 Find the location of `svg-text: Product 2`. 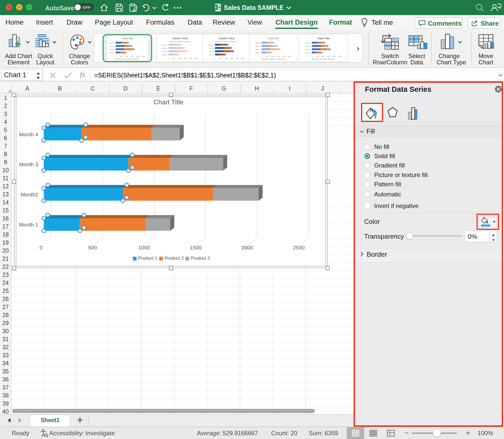

svg-text: Product 2 is located at coordinates (174, 258).